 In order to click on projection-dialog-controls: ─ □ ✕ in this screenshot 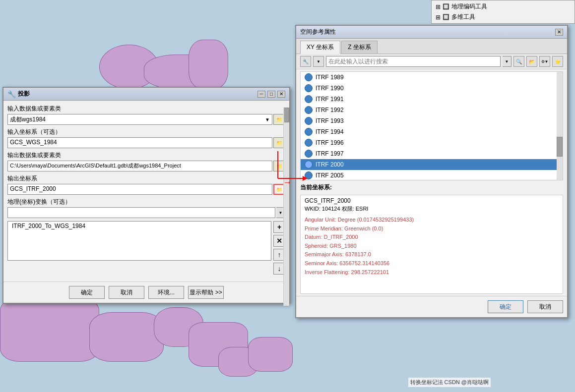, I will do `click(271, 94)`.